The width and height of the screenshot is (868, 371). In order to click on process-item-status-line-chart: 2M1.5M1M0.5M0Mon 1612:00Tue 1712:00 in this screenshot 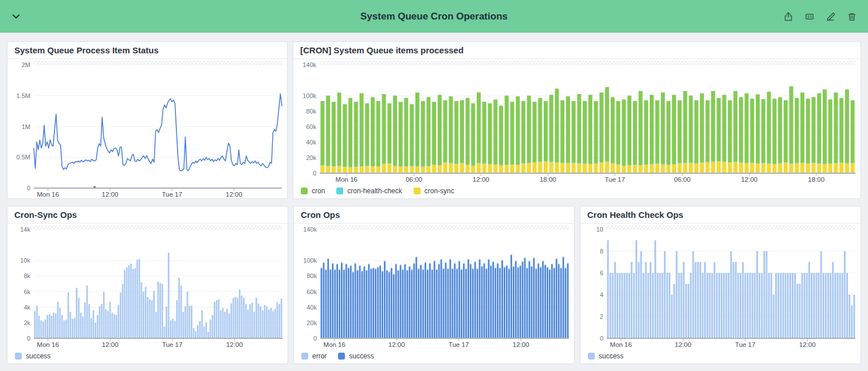, I will do `click(147, 128)`.